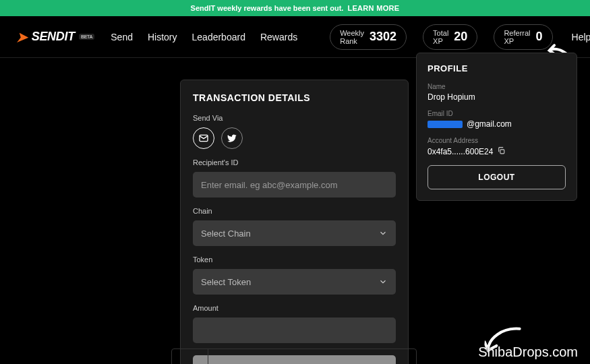 This screenshot has height=364, width=590. I want to click on recipient-input, so click(294, 185).